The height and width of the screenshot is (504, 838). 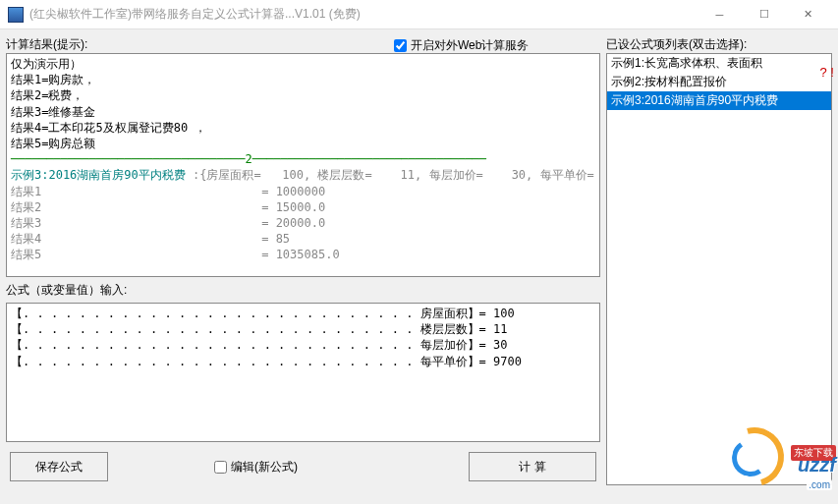 What do you see at coordinates (175, 254) in the screenshot?
I see `result-5: 结果5 = 1035085.0` at bounding box center [175, 254].